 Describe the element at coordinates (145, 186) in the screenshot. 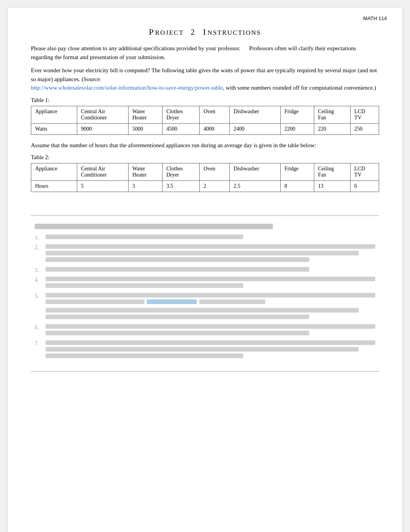

I see `table2-hours-water-heater: 3` at that location.